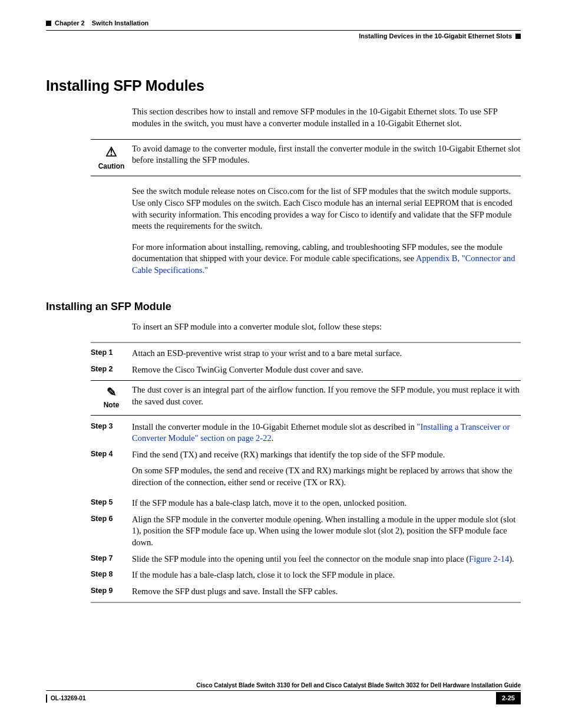 The height and width of the screenshot is (728, 562). Describe the element at coordinates (511, 559) in the screenshot. I see `text-run: ).` at that location.